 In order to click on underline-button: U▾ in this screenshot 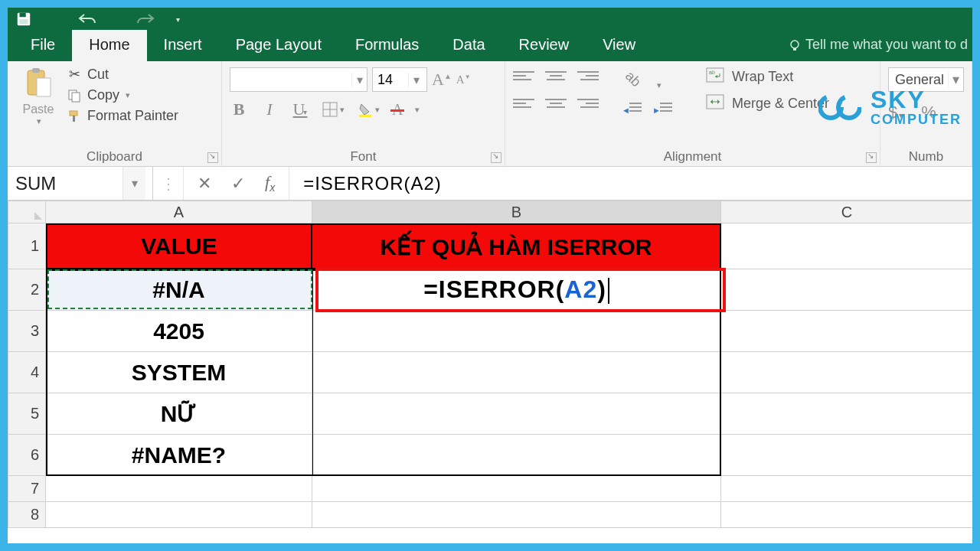, I will do `click(300, 109)`.